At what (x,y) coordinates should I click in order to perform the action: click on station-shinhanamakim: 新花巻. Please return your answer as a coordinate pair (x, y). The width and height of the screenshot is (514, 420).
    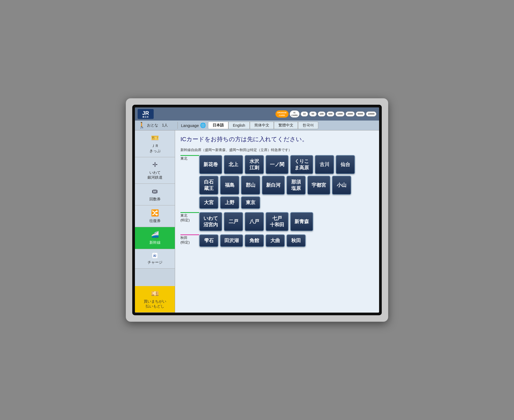
    Looking at the image, I should click on (211, 164).